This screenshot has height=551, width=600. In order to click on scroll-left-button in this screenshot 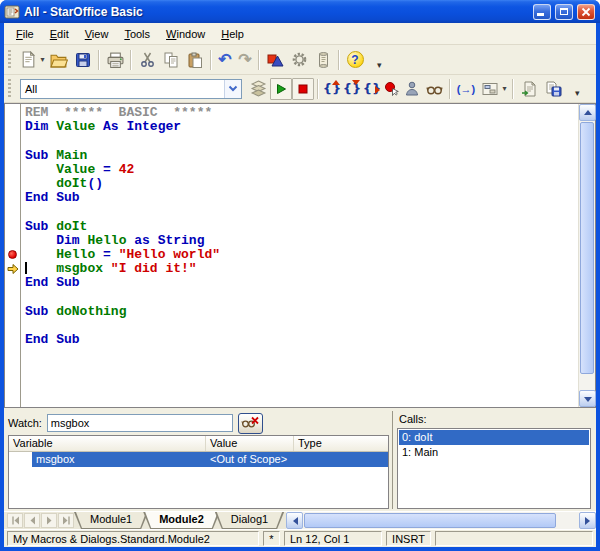, I will do `click(294, 520)`.